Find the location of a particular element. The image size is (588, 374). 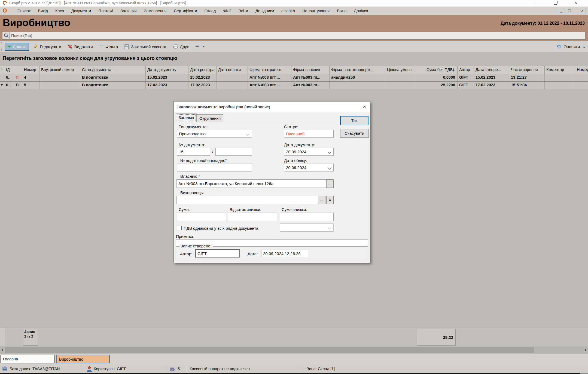

column-header-10: Фірма-власник is located at coordinates (310, 70).